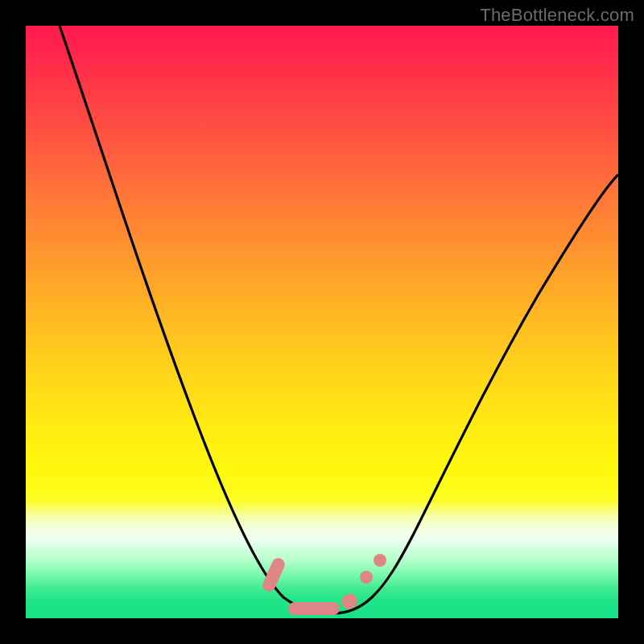 The width and height of the screenshot is (644, 644). I want to click on watermark: TheBottleneck.com, so click(557, 15).